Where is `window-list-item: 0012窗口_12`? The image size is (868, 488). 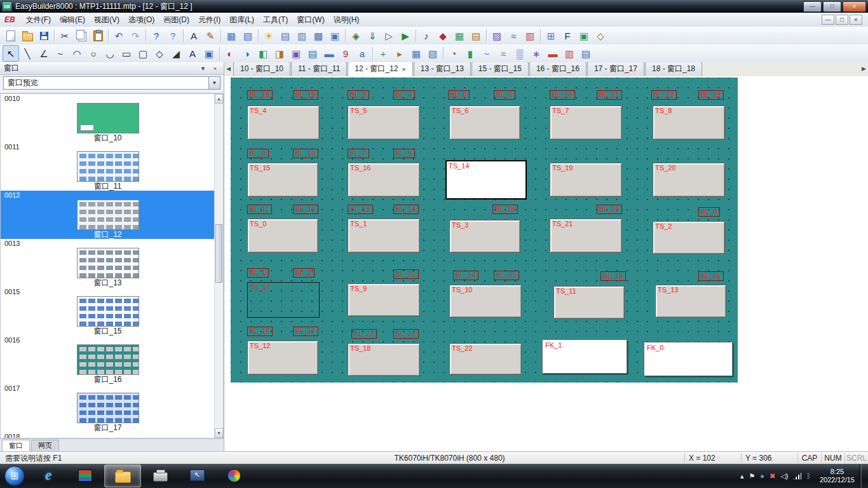 window-list-item: 0012窗口_12 is located at coordinates (108, 215).